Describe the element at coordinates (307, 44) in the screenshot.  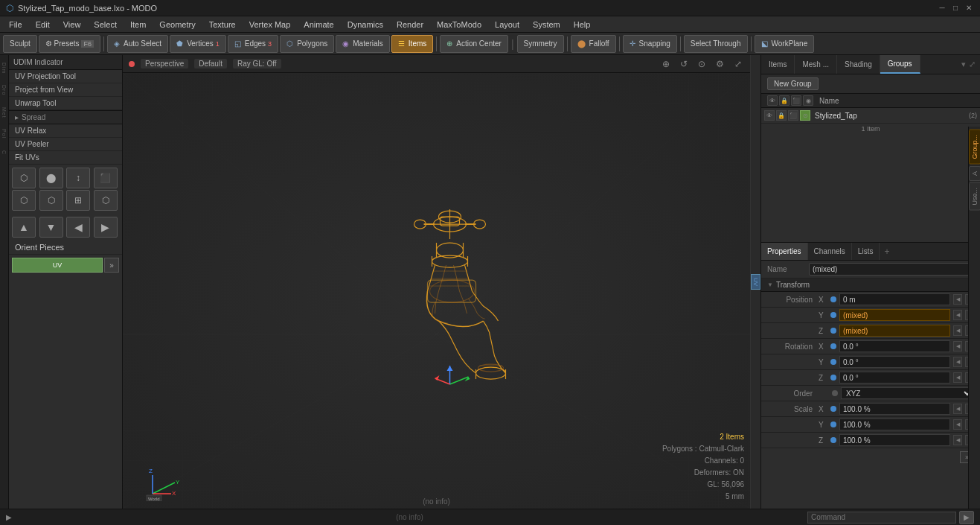
I see `polygons-button: ⬡ Polygons` at that location.